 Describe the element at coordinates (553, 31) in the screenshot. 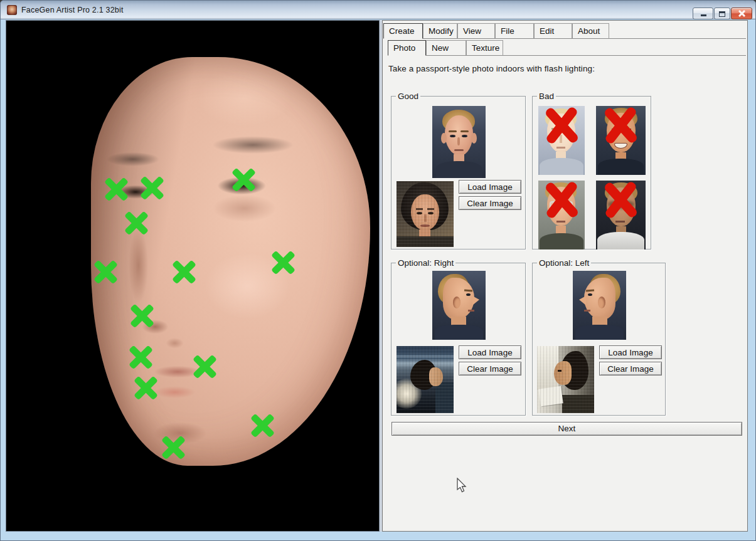

I see `tab-edit: Edit` at that location.